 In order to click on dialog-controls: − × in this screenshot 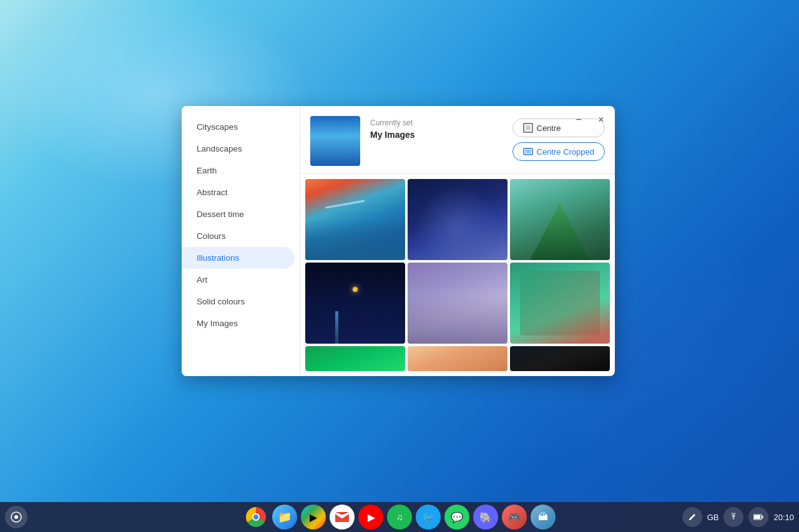, I will do `click(590, 120)`.